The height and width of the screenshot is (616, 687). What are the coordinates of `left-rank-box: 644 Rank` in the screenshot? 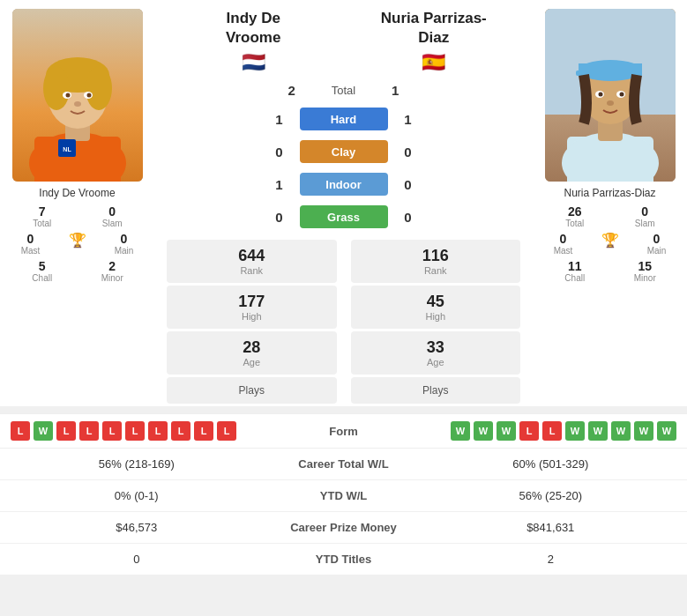 It's located at (252, 261).